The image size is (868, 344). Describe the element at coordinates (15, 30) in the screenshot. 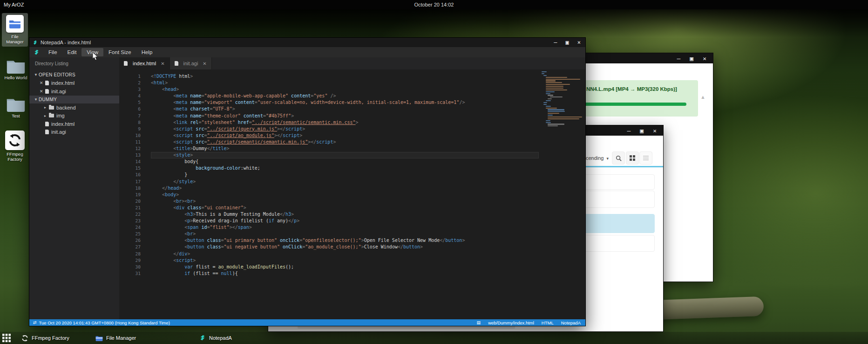

I see `desktop-icon-file-manager: File Manager` at that location.